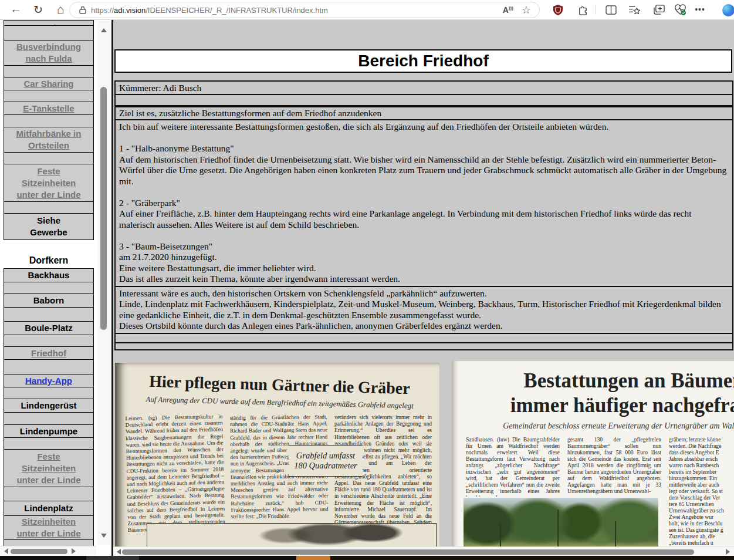 The image size is (734, 560). Describe the element at coordinates (593, 458) in the screenshot. I see `newspaper-image-baumbestattung: Bestattungen an Bäumen immer häufiger na…` at that location.